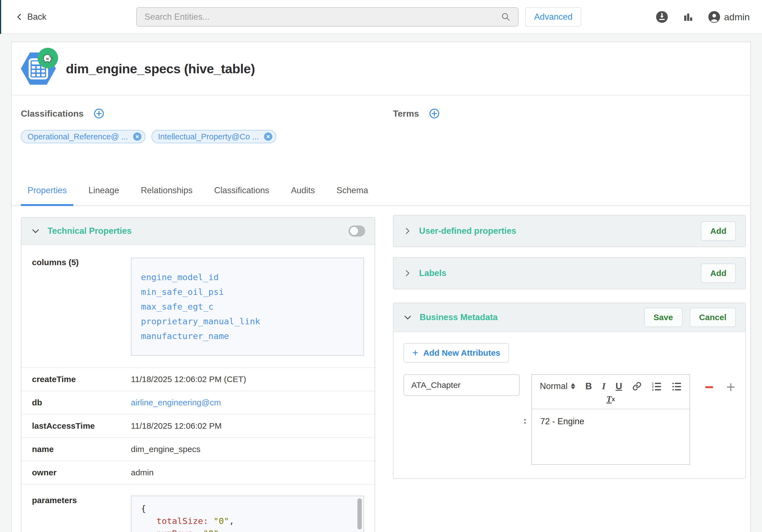 The height and width of the screenshot is (532, 762). I want to click on technical-properties-title: Technical Properties, so click(194, 231).